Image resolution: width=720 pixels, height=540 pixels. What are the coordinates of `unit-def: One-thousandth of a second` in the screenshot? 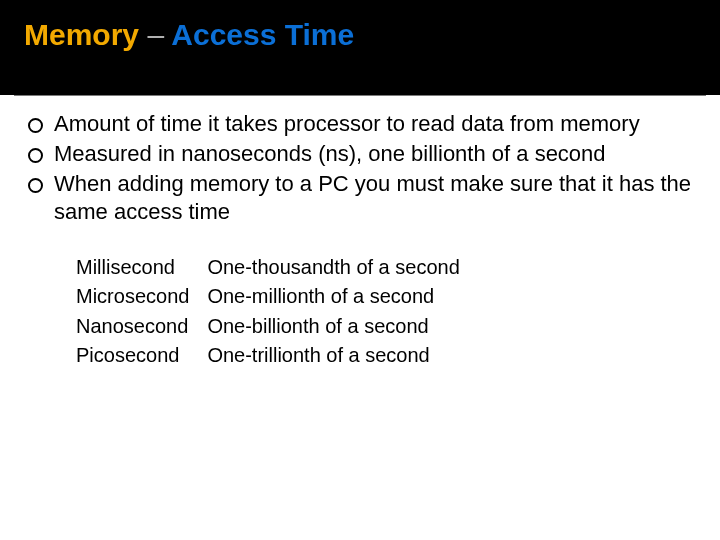 It's located at (337, 268).